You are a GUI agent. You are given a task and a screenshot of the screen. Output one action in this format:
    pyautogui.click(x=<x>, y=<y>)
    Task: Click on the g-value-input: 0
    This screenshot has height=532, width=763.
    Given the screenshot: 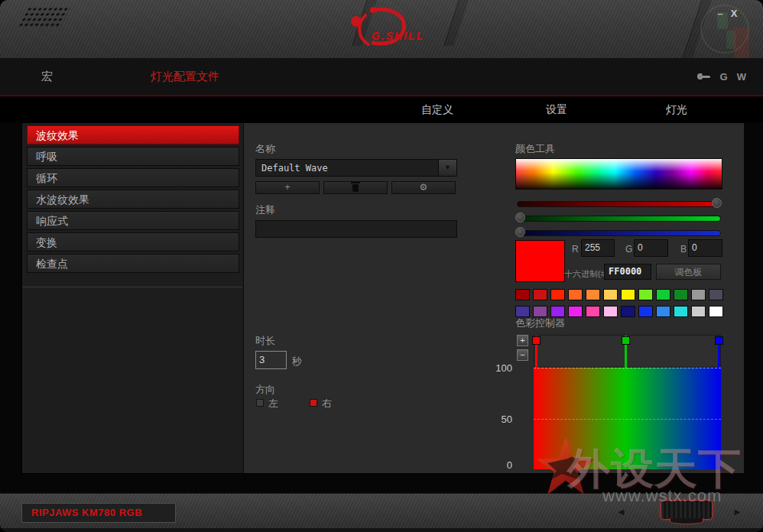 What is the action you would take?
    pyautogui.click(x=651, y=248)
    